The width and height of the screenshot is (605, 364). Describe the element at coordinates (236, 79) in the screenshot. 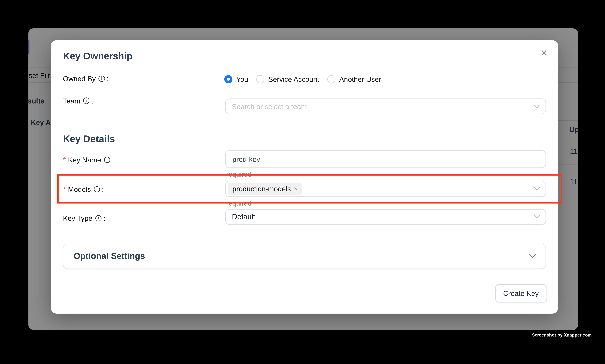

I see `radio-option-you: You` at that location.